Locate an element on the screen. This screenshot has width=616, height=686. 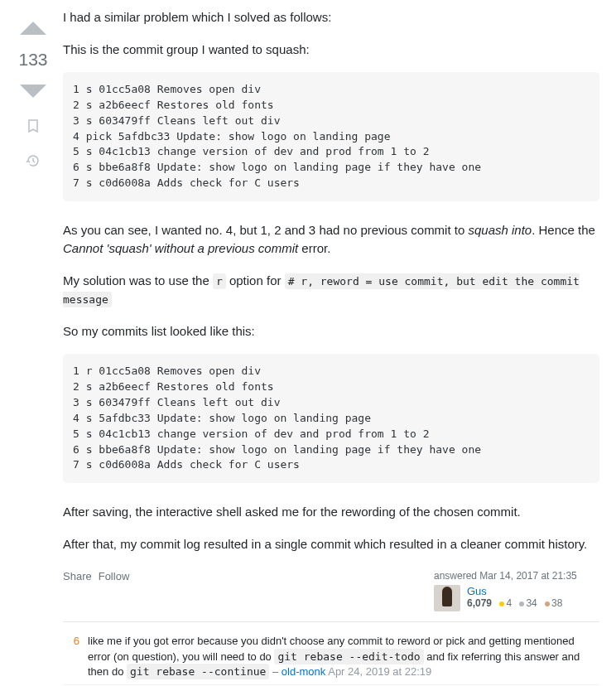
user-name-link: Gus is located at coordinates (515, 592).